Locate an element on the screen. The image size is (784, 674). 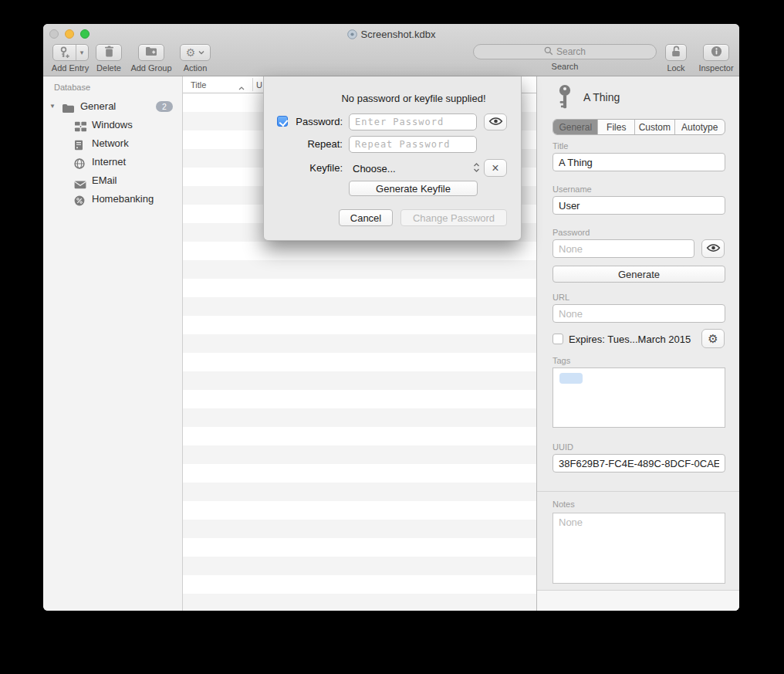
column-divider is located at coordinates (253, 85).